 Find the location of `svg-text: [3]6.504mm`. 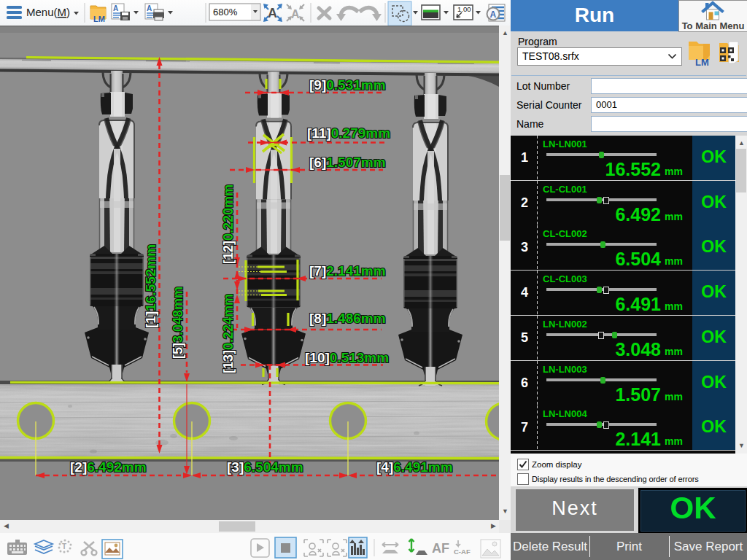

svg-text: [3]6.504mm is located at coordinates (266, 467).